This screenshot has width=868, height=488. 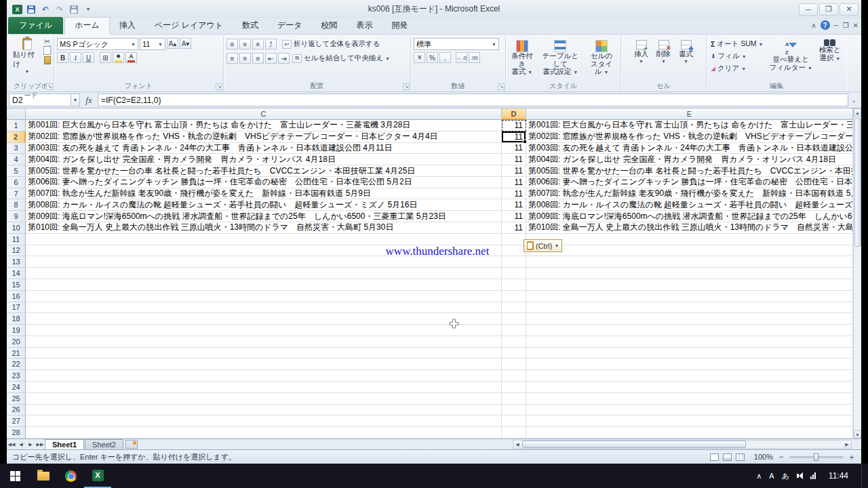 What do you see at coordinates (264, 342) in the screenshot?
I see `cell-C20` at bounding box center [264, 342].